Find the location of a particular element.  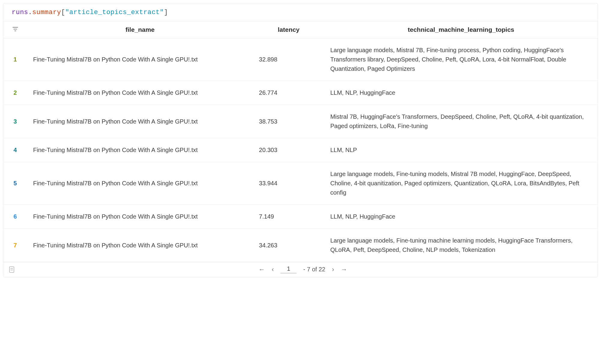

table-row: 7 Fine-Tuning Mistral7B on Python Code W… is located at coordinates (300, 245).